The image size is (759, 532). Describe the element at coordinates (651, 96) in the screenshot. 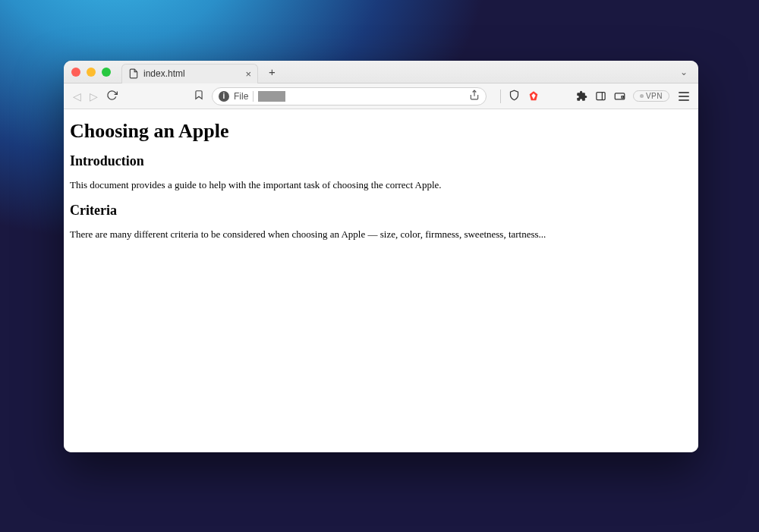

I see `vpn-button: VPN` at that location.